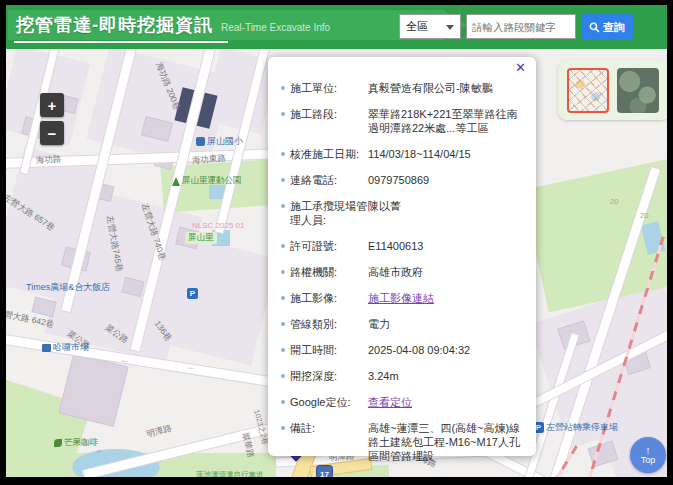 The image size is (673, 485). Describe the element at coordinates (447, 154) in the screenshot. I see `field-value: 114/03/18~114/04/15` at that location.